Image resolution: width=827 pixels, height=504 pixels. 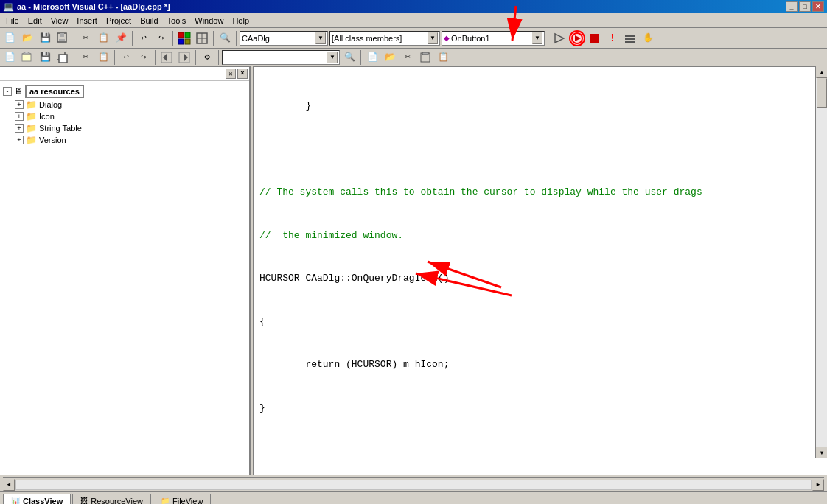 What do you see at coordinates (19, 116) in the screenshot?
I see `icon-expand: +` at bounding box center [19, 116].